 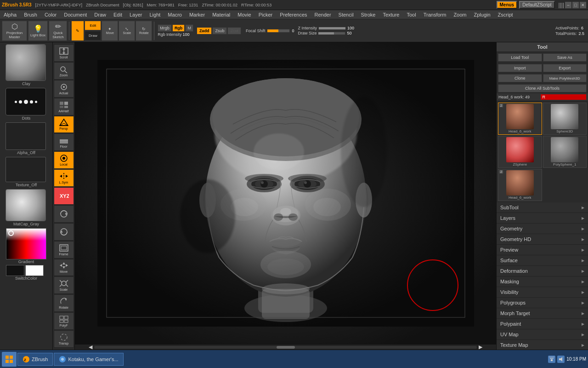 What do you see at coordinates (565, 152) in the screenshot?
I see `subtool-polysphere: PolySphere_1` at bounding box center [565, 152].